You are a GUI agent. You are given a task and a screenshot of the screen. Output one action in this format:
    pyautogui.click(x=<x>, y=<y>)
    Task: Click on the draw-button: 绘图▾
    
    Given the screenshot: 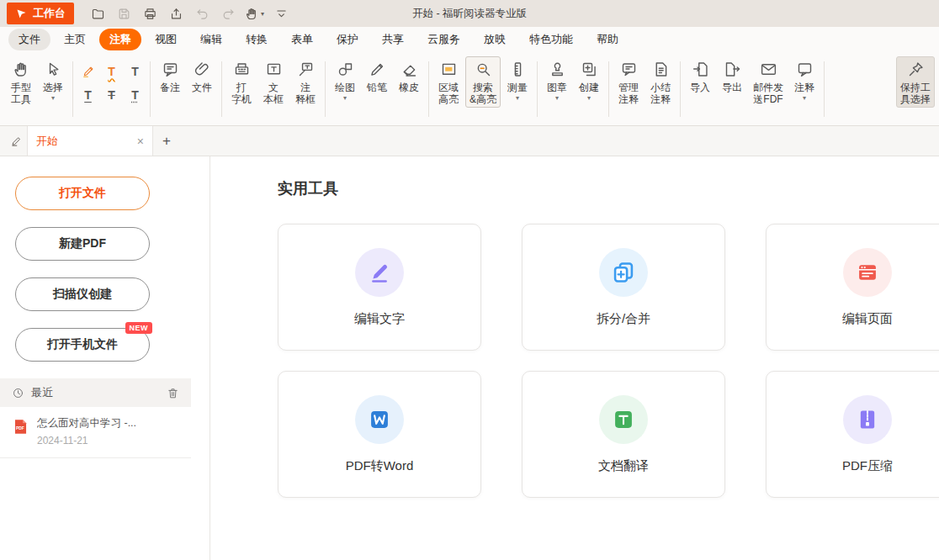 What is the action you would take?
    pyautogui.click(x=345, y=81)
    